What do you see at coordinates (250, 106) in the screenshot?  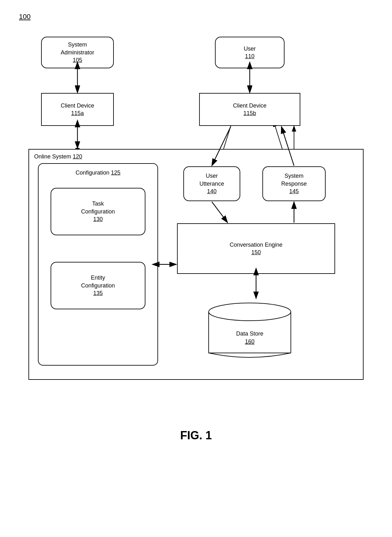 I see `client-b-label: Client Device` at bounding box center [250, 106].